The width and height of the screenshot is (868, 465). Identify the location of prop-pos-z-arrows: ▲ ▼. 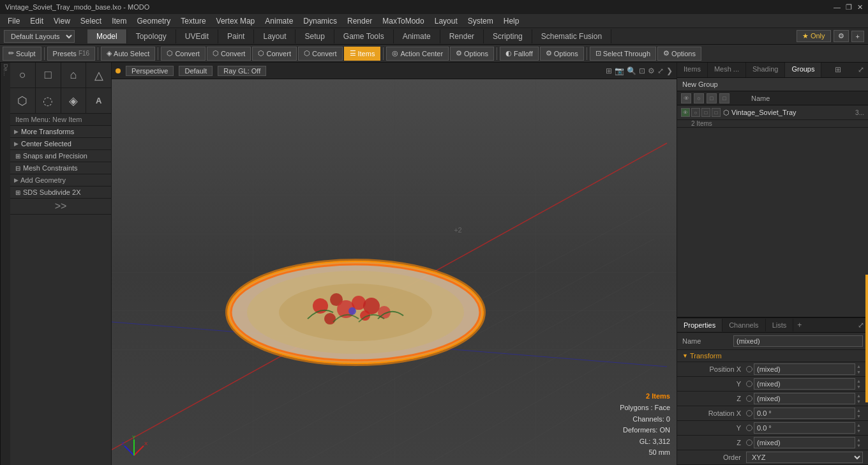
(860, 399).